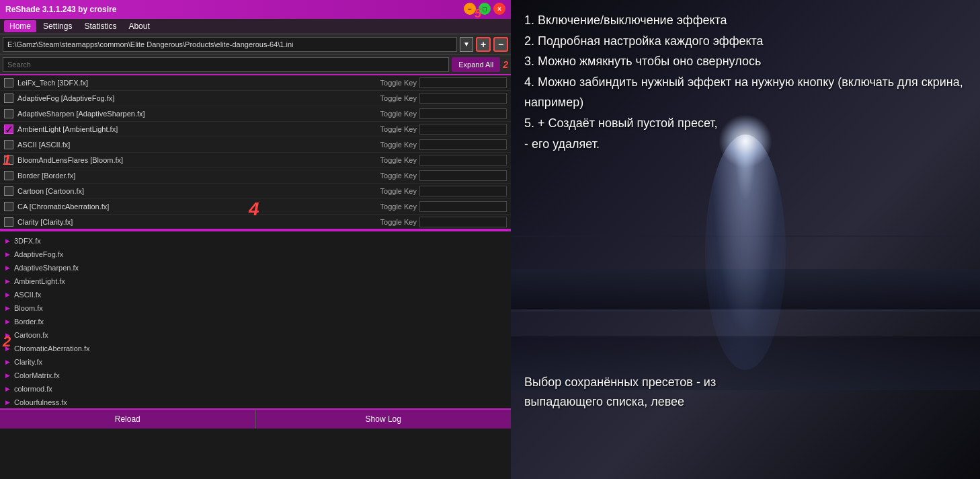 Image resolution: width=980 pixels, height=479 pixels. Describe the element at coordinates (749, 392) in the screenshot. I see `select-text-block: Выбор сохранённых пресетов - из выпадающ…` at that location.